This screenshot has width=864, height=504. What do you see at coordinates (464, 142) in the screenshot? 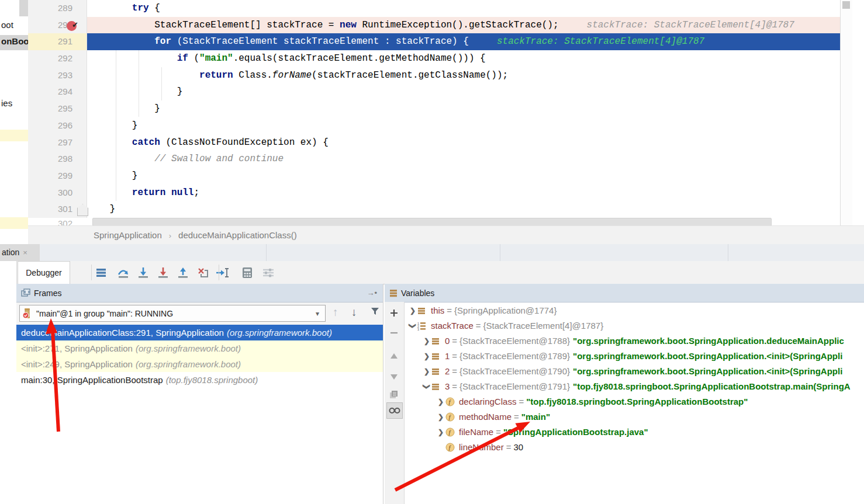
I see `code-line: catch (ClassNotFoundException ex) {` at bounding box center [464, 142].